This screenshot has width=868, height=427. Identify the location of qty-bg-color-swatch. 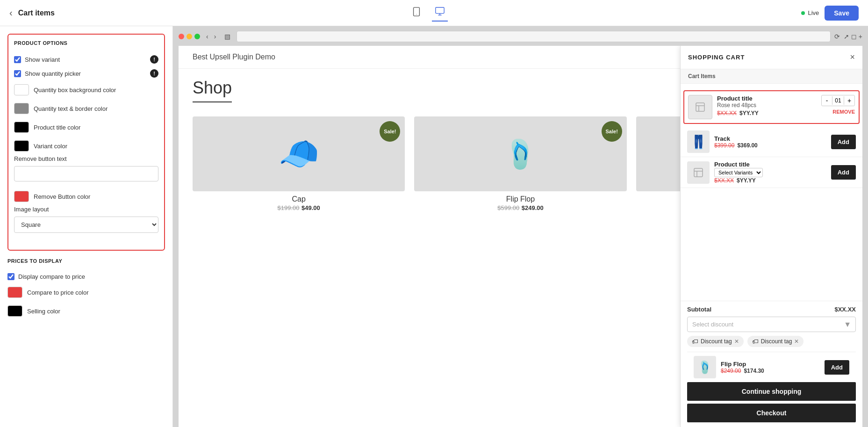
(22, 90).